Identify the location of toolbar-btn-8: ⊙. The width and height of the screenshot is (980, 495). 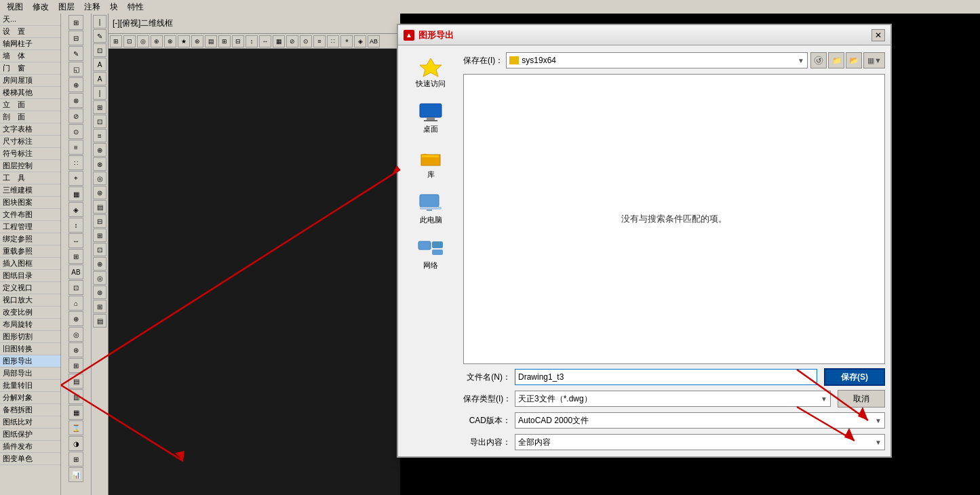
(76, 132).